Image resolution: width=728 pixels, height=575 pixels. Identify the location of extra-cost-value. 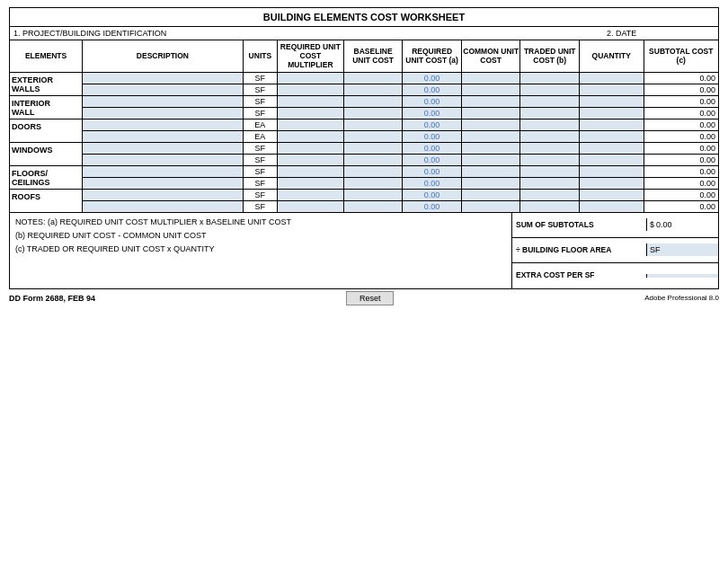
(682, 276).